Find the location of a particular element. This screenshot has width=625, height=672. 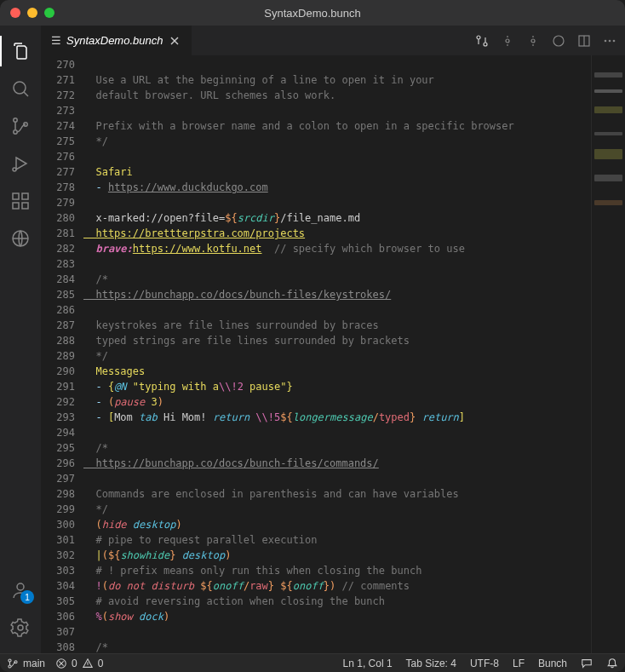

line-number-gutter: 2702712722732742752762772782792802812822… is located at coordinates (62, 354).